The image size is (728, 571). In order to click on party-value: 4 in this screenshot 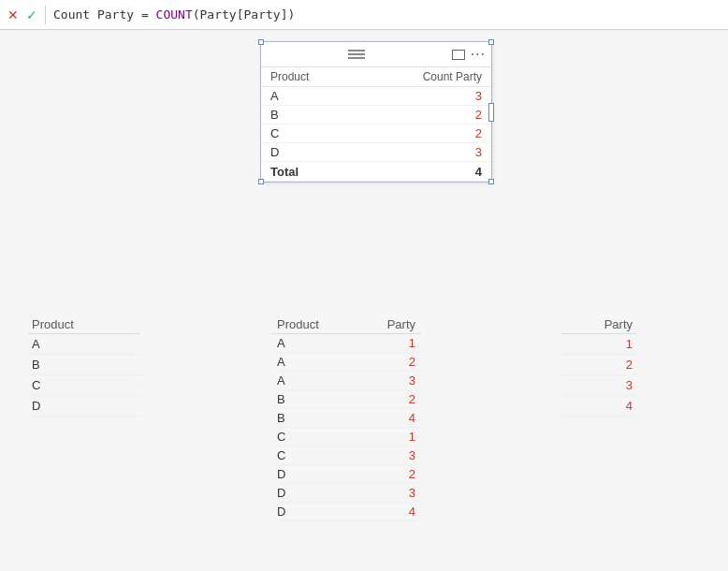, I will do `click(599, 406)`.